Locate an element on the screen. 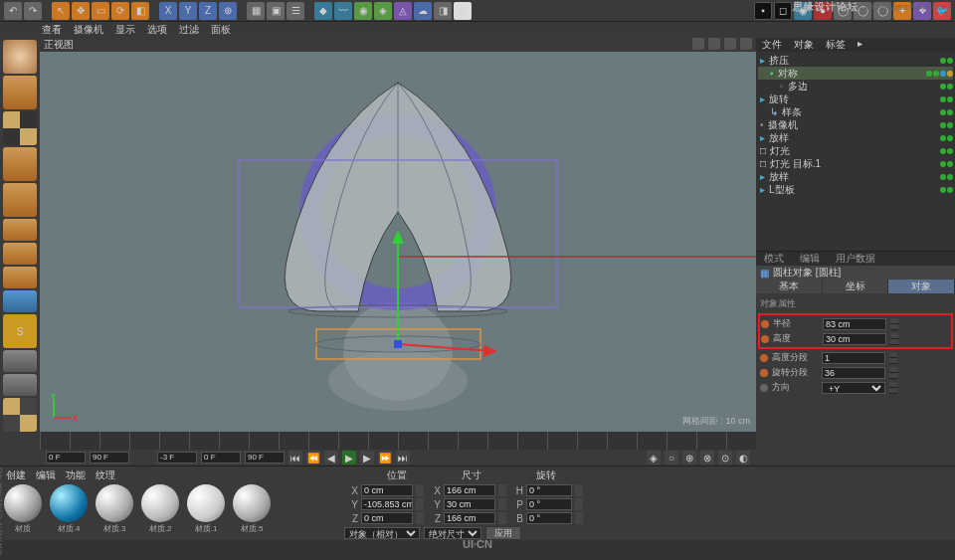 This screenshot has width=955, height=560. key-s-icon: ⊗ is located at coordinates (707, 458).